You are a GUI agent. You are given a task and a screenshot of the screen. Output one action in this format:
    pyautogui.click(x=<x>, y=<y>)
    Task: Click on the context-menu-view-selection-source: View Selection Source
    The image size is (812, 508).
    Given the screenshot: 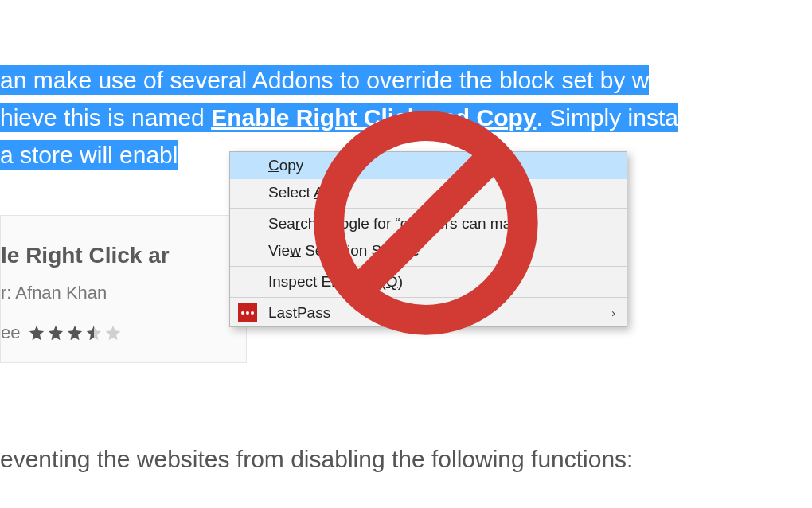 What is the action you would take?
    pyautogui.click(x=428, y=251)
    